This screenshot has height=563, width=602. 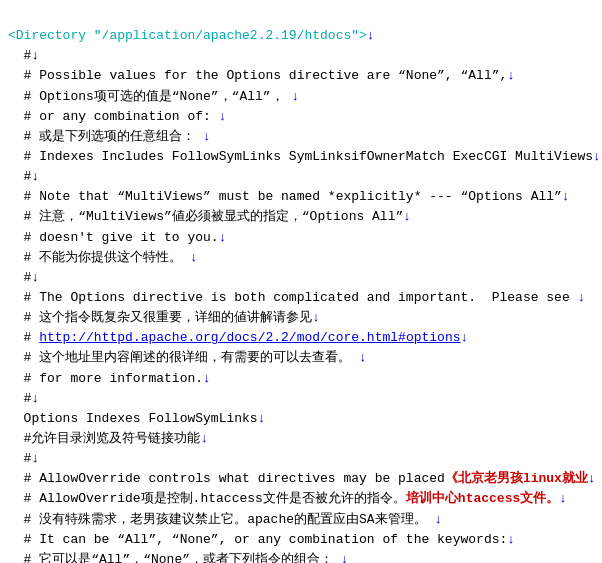 I want to click on code-line-13: #↓, so click(x=301, y=278).